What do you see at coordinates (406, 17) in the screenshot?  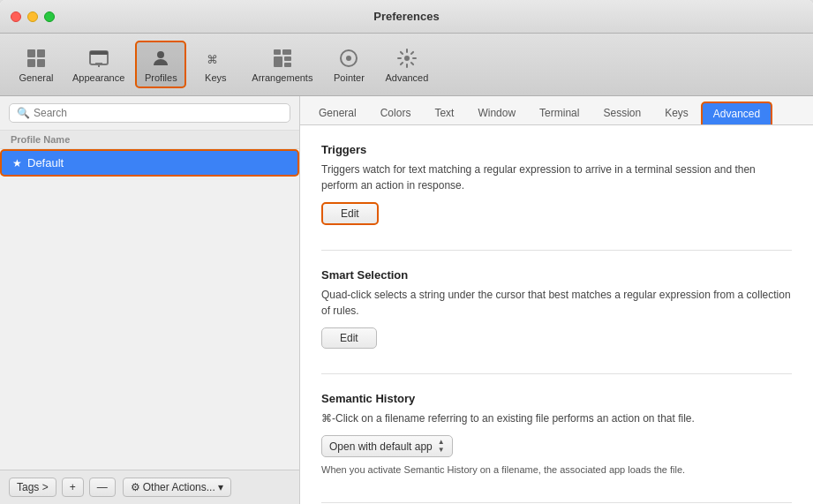 I see `titlebar: Preferences` at bounding box center [406, 17].